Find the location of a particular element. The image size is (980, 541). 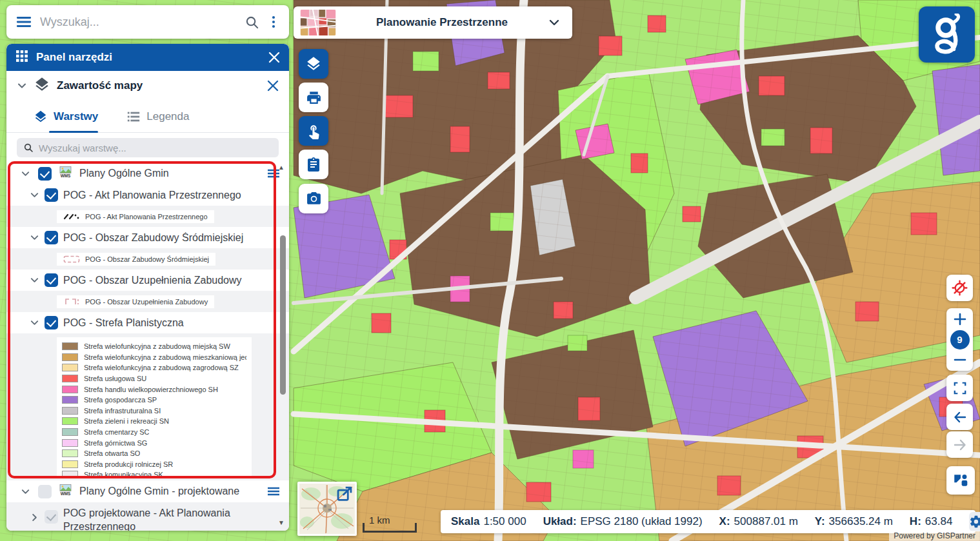

tab-warstwy: Warstwy is located at coordinates (66, 117).